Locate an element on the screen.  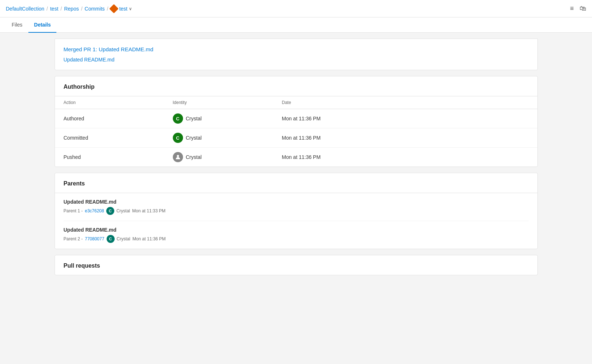
name-committed: Crystal is located at coordinates (194, 138).